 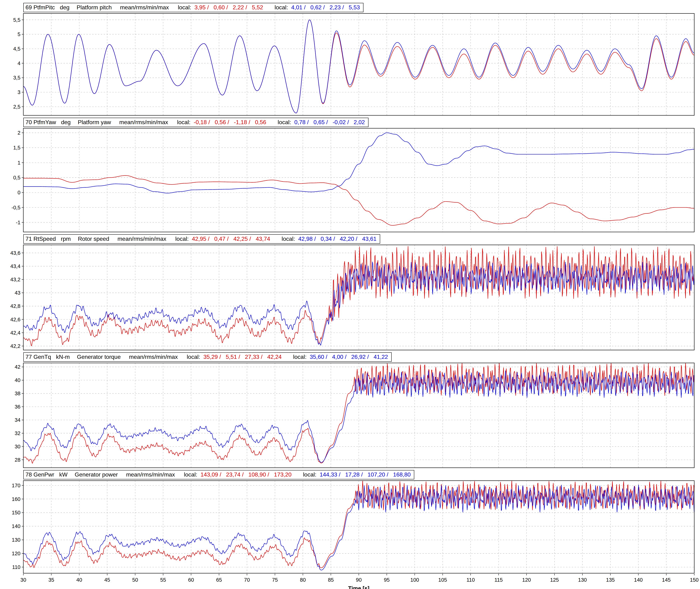 I want to click on y-tick-label: 3, so click(x=19, y=92).